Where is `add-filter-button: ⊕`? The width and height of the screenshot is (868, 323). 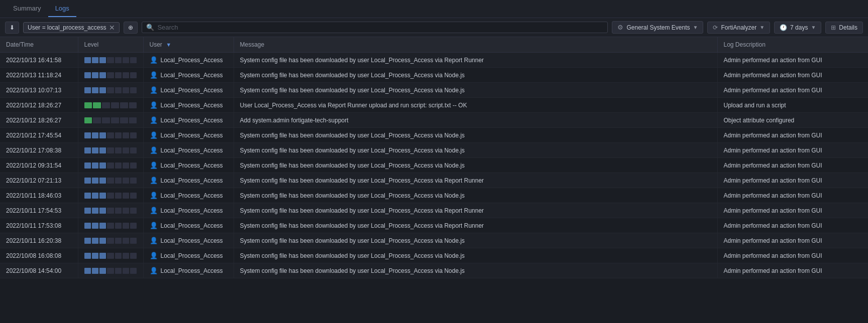 add-filter-button: ⊕ is located at coordinates (131, 28).